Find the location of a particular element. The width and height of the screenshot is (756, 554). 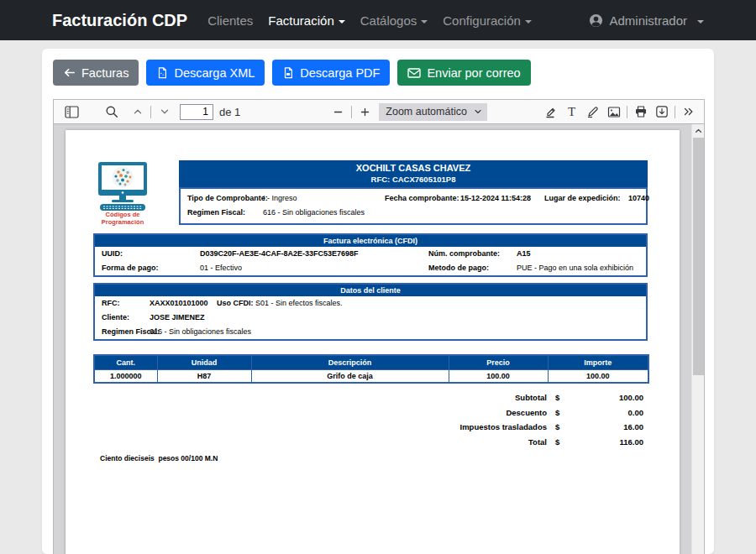

page-number-input is located at coordinates (197, 112).